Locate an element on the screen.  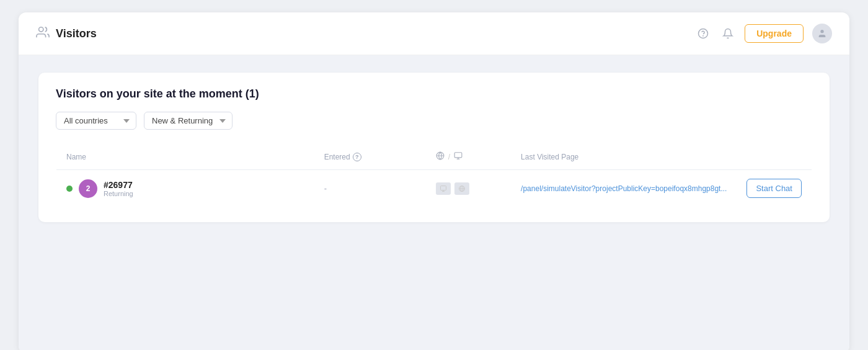
country-filter: All countries is located at coordinates (96, 120).